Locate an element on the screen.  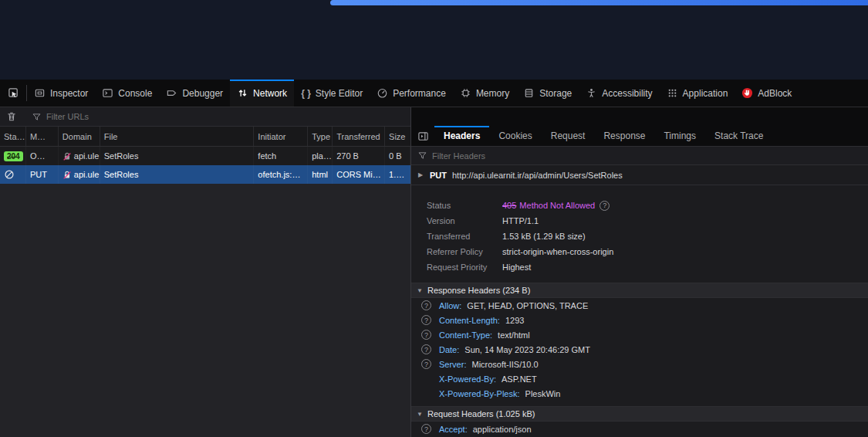
header-value: application/json is located at coordinates (502, 429).